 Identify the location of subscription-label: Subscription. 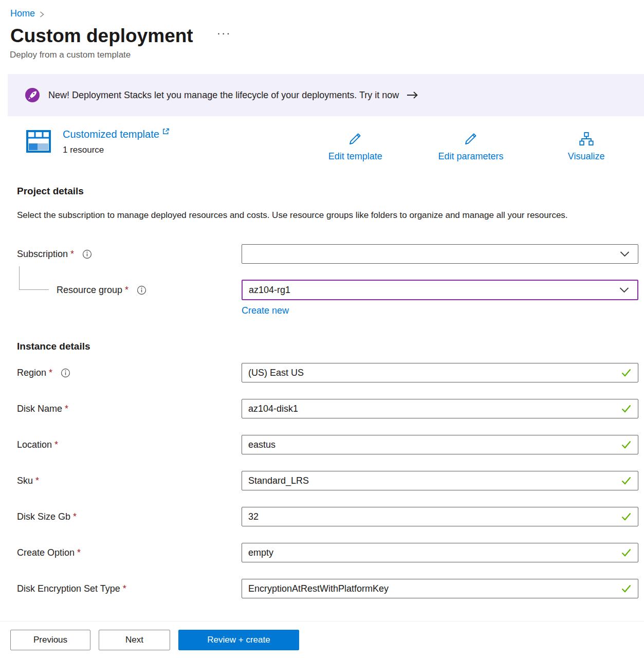
(42, 254).